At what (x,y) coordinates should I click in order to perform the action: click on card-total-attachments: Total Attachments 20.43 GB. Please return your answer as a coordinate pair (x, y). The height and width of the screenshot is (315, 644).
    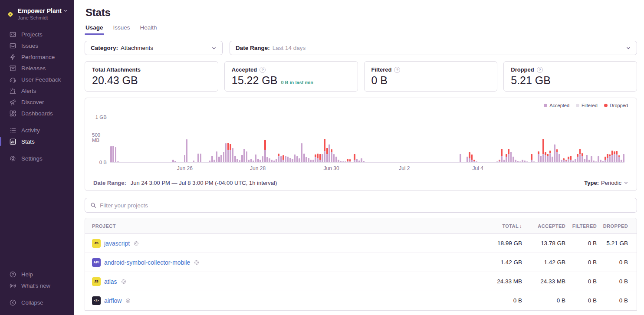
    Looking at the image, I should click on (151, 76).